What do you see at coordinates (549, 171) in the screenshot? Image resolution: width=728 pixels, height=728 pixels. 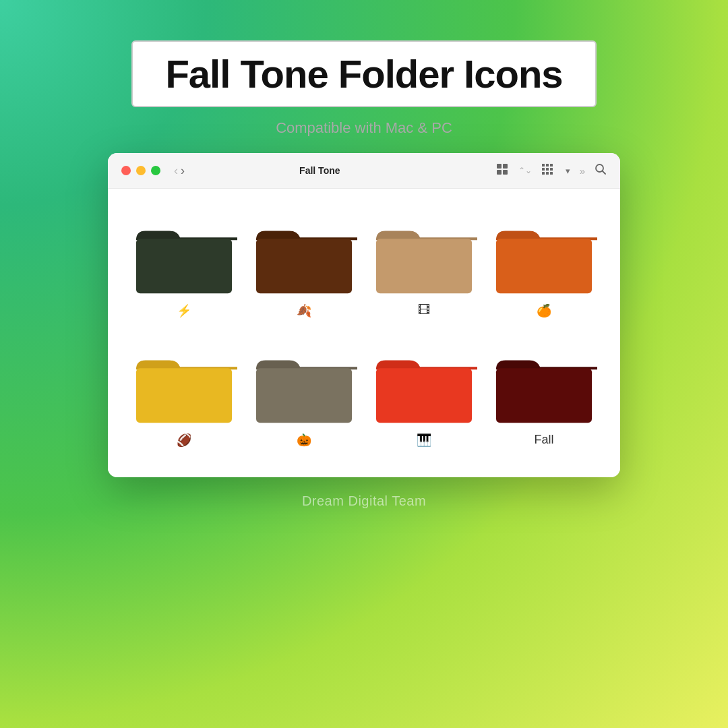 I see `list-view-icon` at bounding box center [549, 171].